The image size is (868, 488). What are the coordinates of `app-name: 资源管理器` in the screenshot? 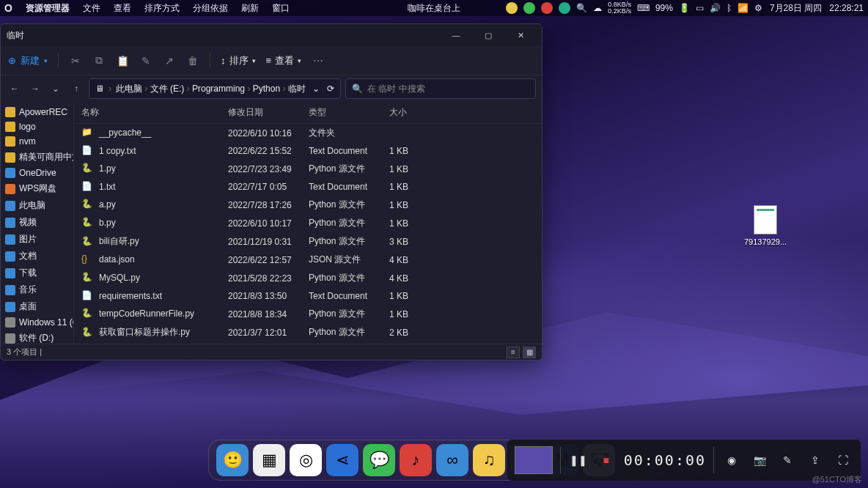 It's located at (48, 9).